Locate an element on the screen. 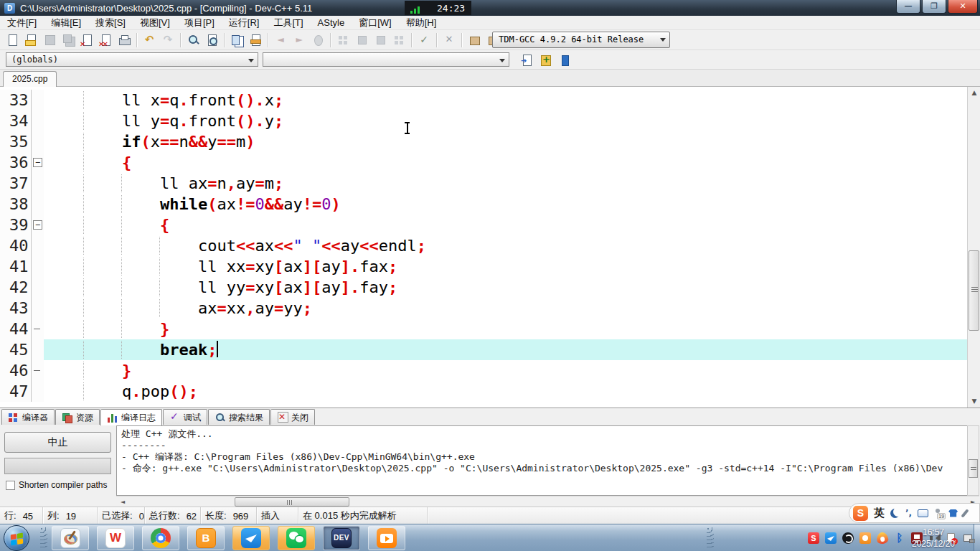  bottom-tab-compiler: 编译器 is located at coordinates (28, 417).